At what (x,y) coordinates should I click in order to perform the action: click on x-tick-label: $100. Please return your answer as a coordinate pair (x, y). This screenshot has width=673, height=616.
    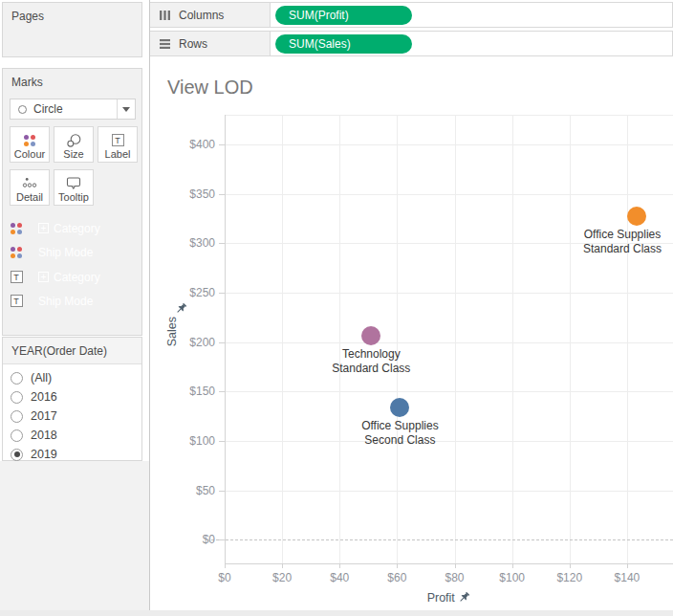
    Looking at the image, I should click on (512, 578).